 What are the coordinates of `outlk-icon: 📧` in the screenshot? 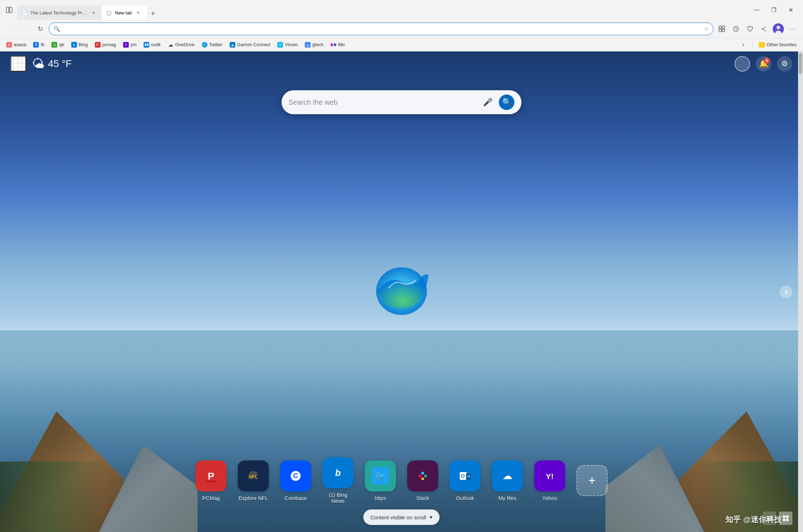 It's located at (146, 45).